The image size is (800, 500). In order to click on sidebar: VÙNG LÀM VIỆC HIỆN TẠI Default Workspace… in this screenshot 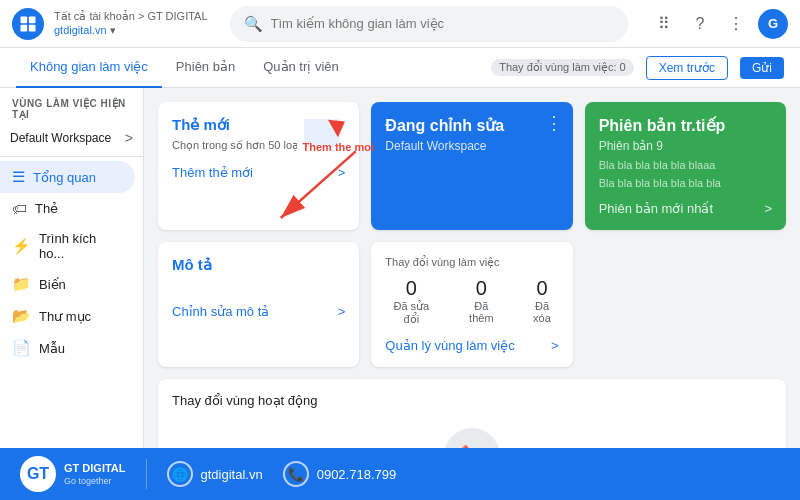, I will do `click(72, 294)`.